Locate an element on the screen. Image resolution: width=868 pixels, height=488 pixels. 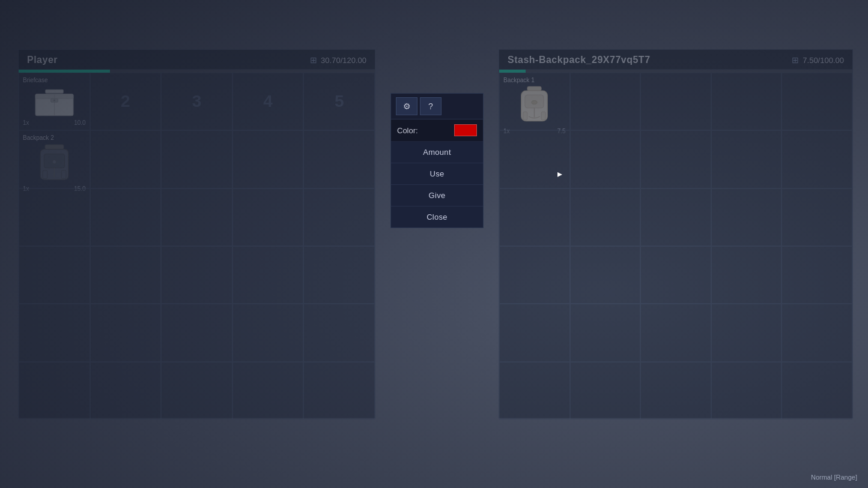
amount-button: Amount is located at coordinates (437, 152).